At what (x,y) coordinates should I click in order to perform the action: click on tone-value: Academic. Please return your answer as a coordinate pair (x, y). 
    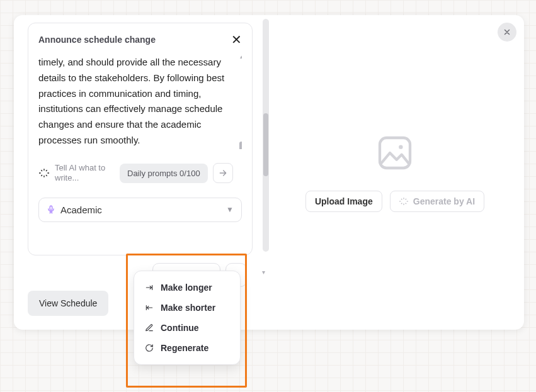
    Looking at the image, I should click on (81, 210).